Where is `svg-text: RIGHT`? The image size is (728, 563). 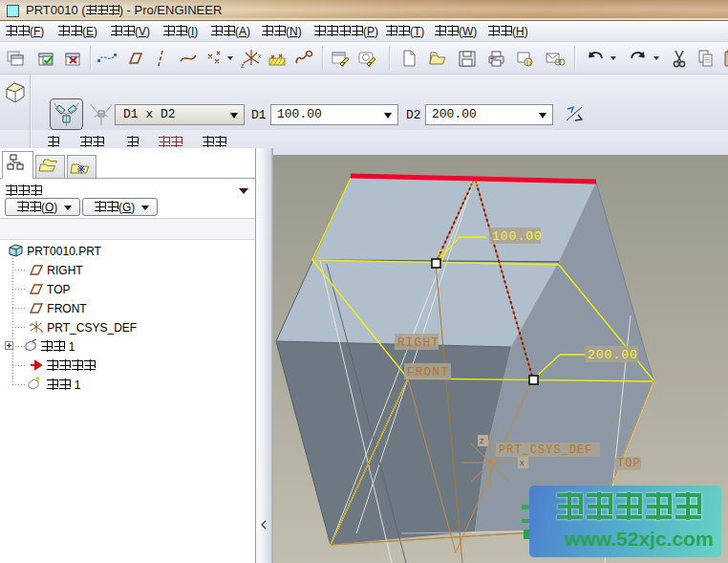 svg-text: RIGHT is located at coordinates (418, 342).